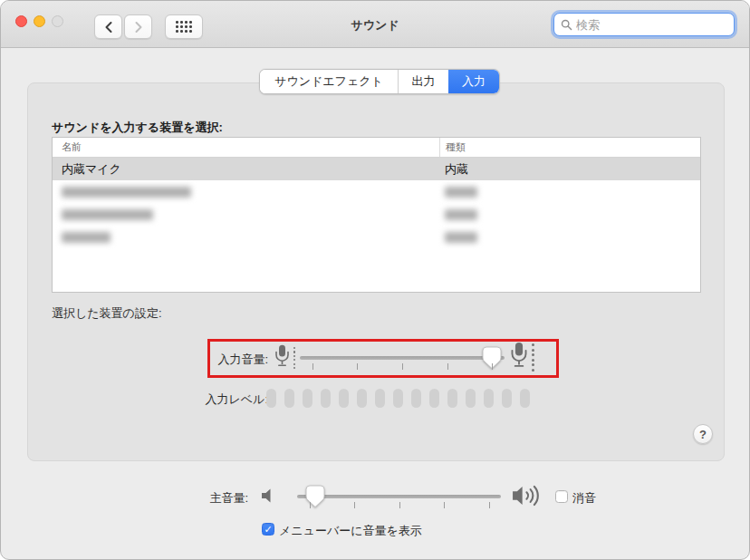 This screenshot has height=560, width=750. What do you see at coordinates (657, 25) in the screenshot?
I see `search-input` at bounding box center [657, 25].